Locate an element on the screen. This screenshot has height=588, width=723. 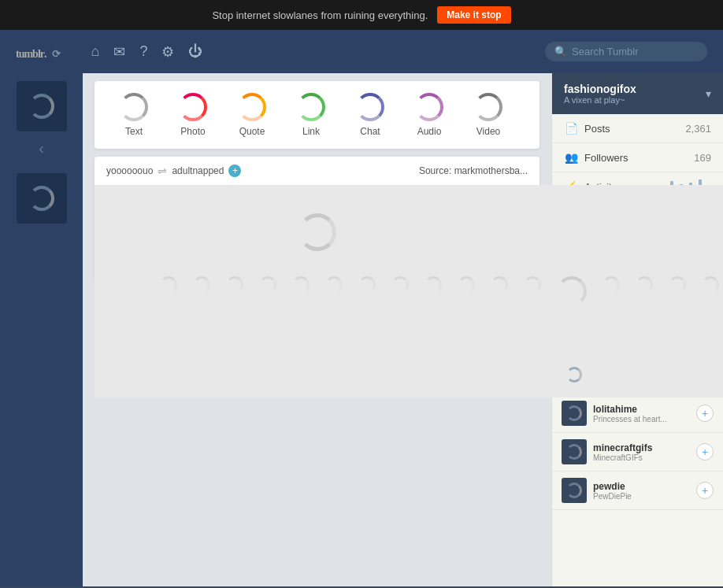
quote-type-icon is located at coordinates (252, 107).